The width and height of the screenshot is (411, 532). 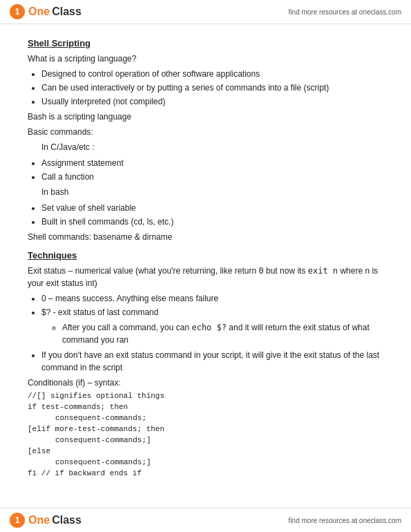 What do you see at coordinates (206, 407) in the screenshot?
I see `code-line-2: if test-commands; then` at bounding box center [206, 407].